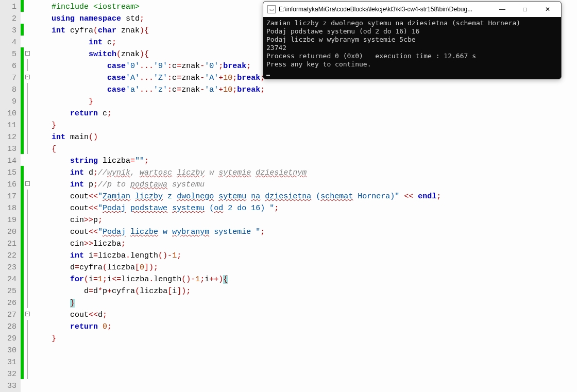 This screenshot has height=392, width=577. What do you see at coordinates (237, 208) in the screenshot?
I see `code-line: cout<<"Podaj podstawe systemu (od 2 do 1…` at bounding box center [237, 208].